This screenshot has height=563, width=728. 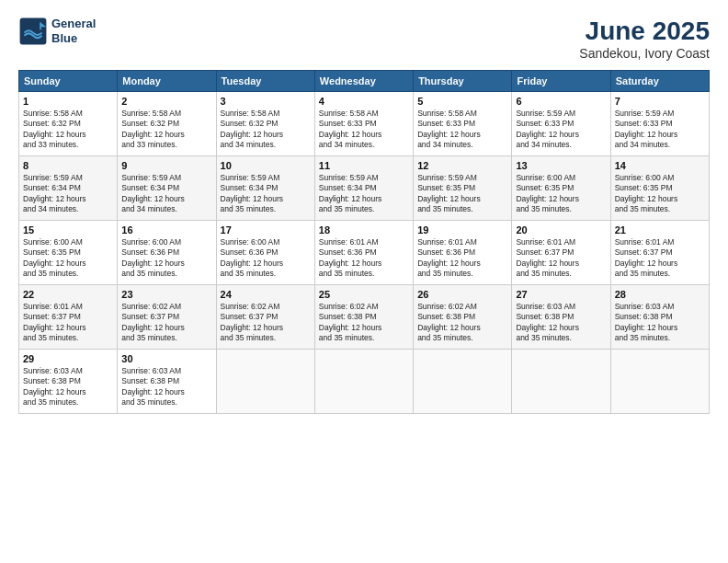 What do you see at coordinates (364, 230) in the screenshot?
I see `day-number: 18` at bounding box center [364, 230].